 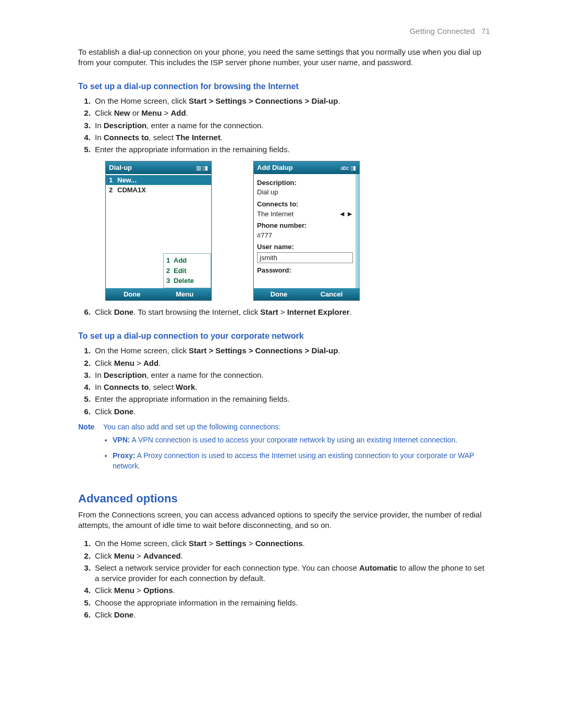 I want to click on note-item-vpn: VPN: A VPN connection is used to access …, so click(x=301, y=440).